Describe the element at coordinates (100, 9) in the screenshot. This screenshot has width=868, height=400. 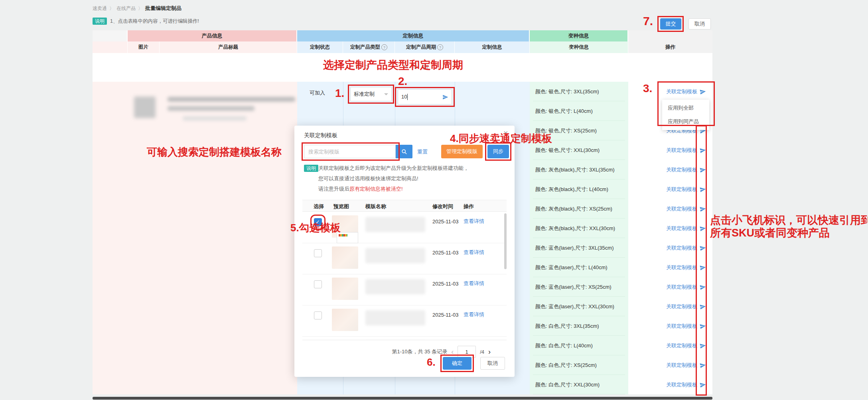
I see `breadcrumb-item: 速卖通` at that location.